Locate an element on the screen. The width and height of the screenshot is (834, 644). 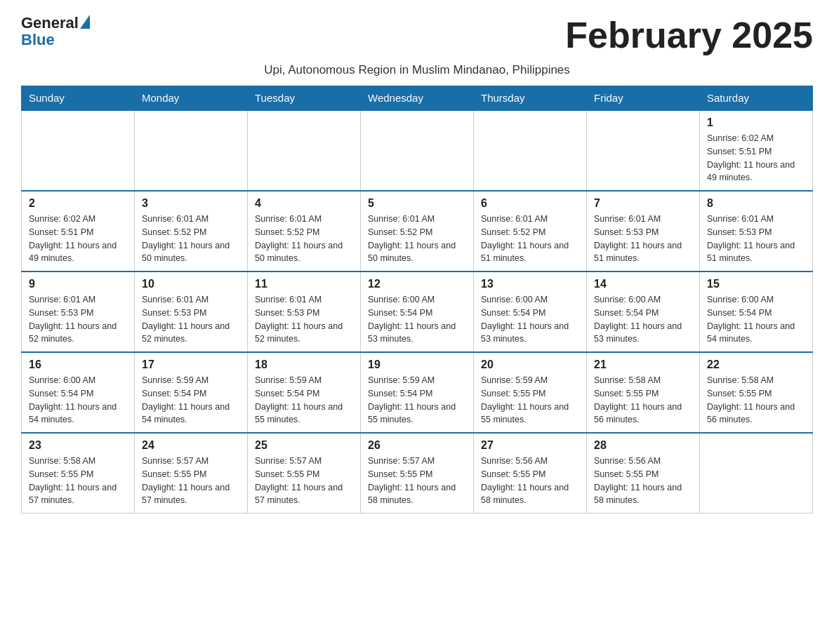
calendar-cell-w4-d2: 17Sunrise: 5:59 AMSunset: 5:54 PMDayligh… is located at coordinates (191, 393).